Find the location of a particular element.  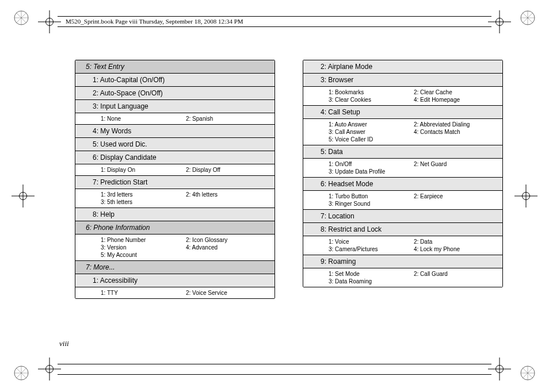

menu-item: 3: Browser is located at coordinates (403, 79).